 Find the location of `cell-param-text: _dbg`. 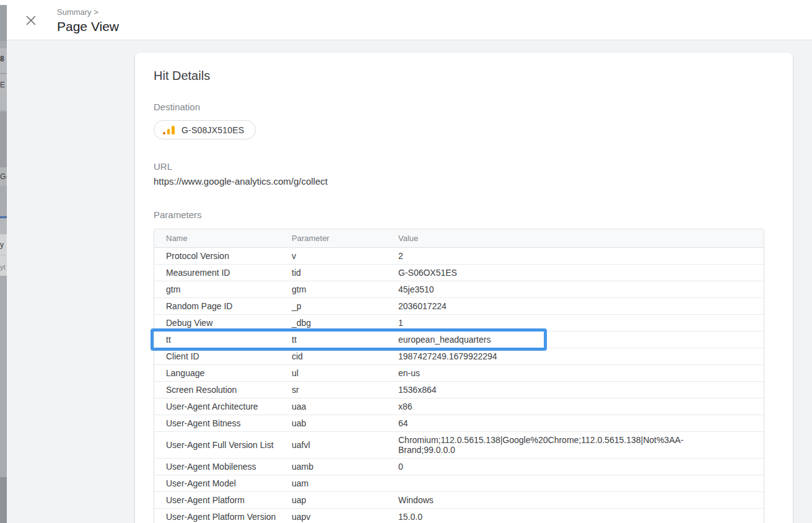

cell-param-text: _dbg is located at coordinates (301, 323).